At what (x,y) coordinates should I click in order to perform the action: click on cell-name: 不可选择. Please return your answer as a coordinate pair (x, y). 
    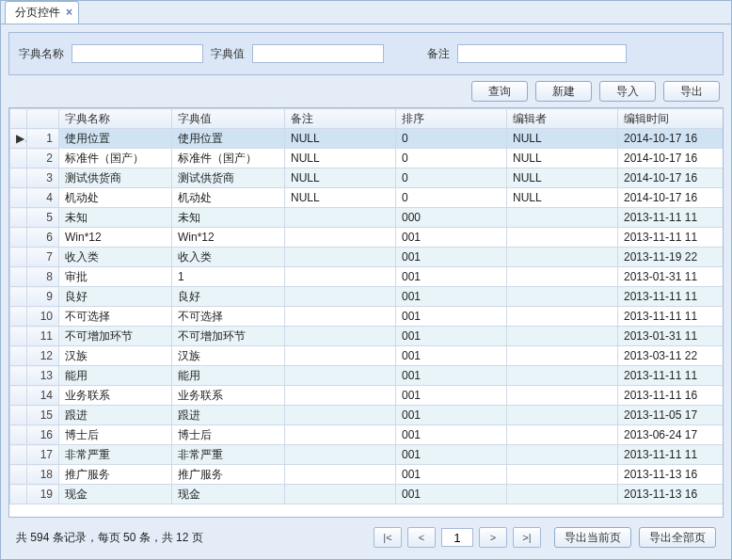
    Looking at the image, I should click on (116, 316).